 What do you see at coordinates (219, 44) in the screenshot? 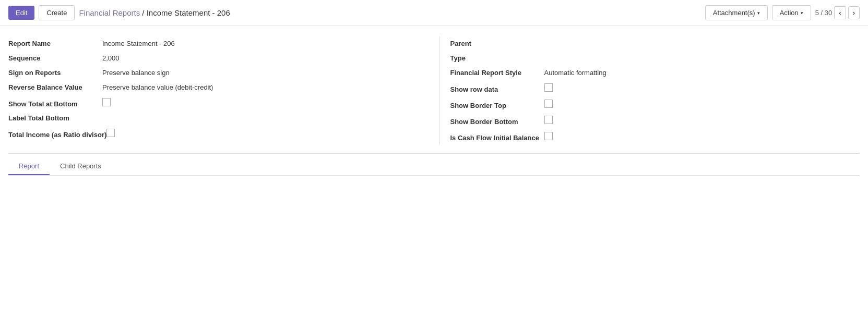
I see `report-name-row: Report Name Income Statement - 206` at bounding box center [219, 44].